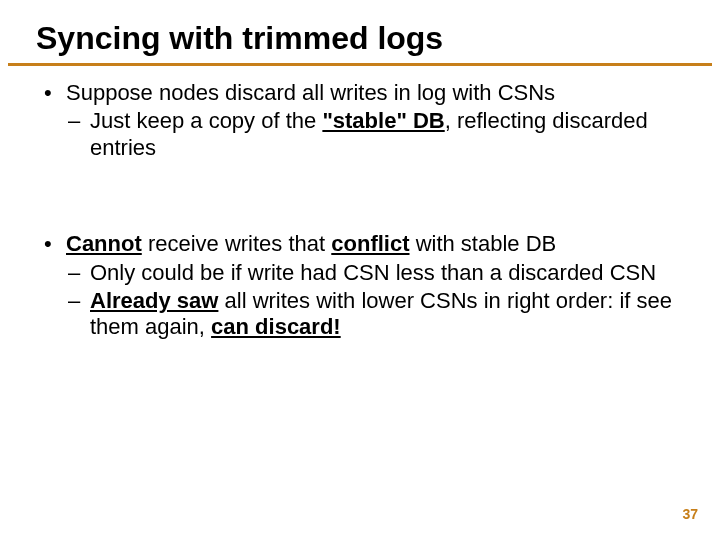  I want to click on bullet-2-subs: Only could be if write had CSN less than…, so click(373, 300).